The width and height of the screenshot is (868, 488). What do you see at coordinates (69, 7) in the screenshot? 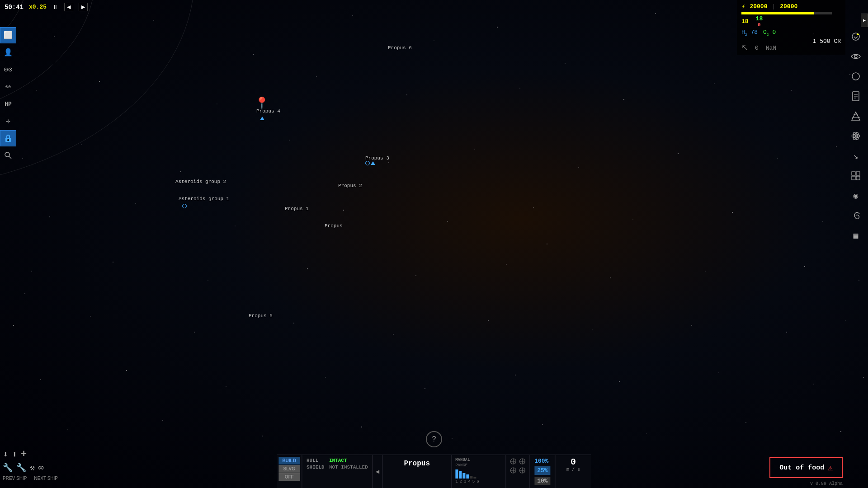
I see `prev-time-button: ◀` at bounding box center [69, 7].